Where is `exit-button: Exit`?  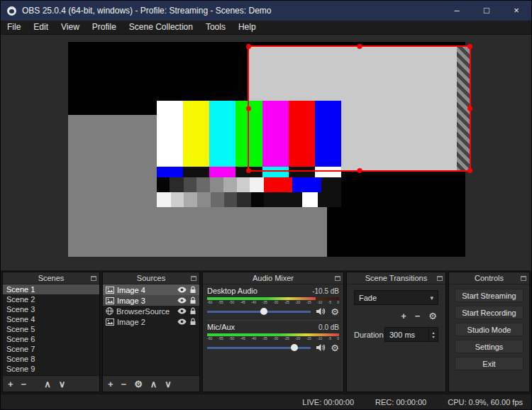
exit-button: Exit is located at coordinates (489, 363).